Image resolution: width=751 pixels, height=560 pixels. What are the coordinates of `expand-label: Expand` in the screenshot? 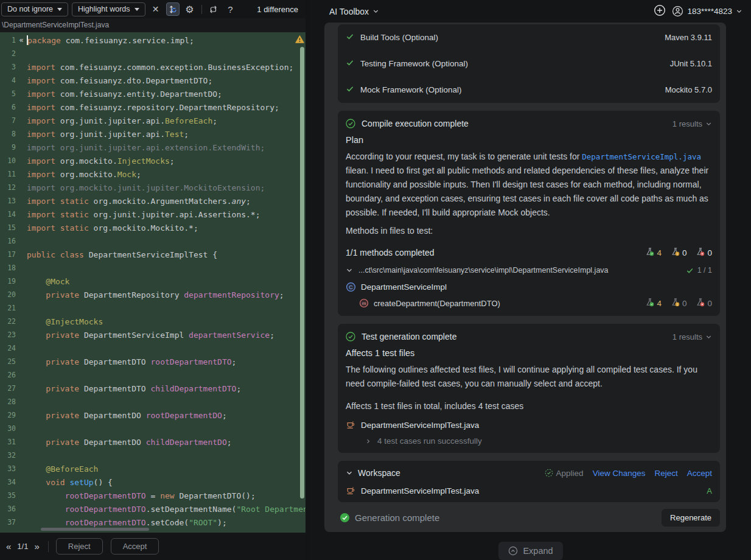 It's located at (538, 551).